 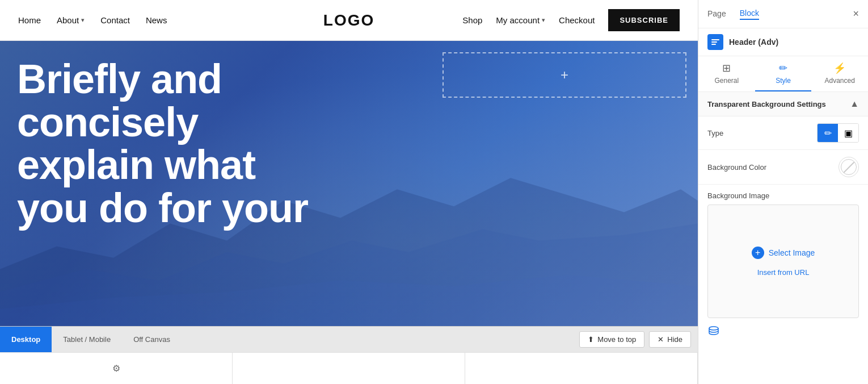 What do you see at coordinates (644, 20) in the screenshot?
I see `subscribe-button: SUBSCRIBE` at bounding box center [644, 20].